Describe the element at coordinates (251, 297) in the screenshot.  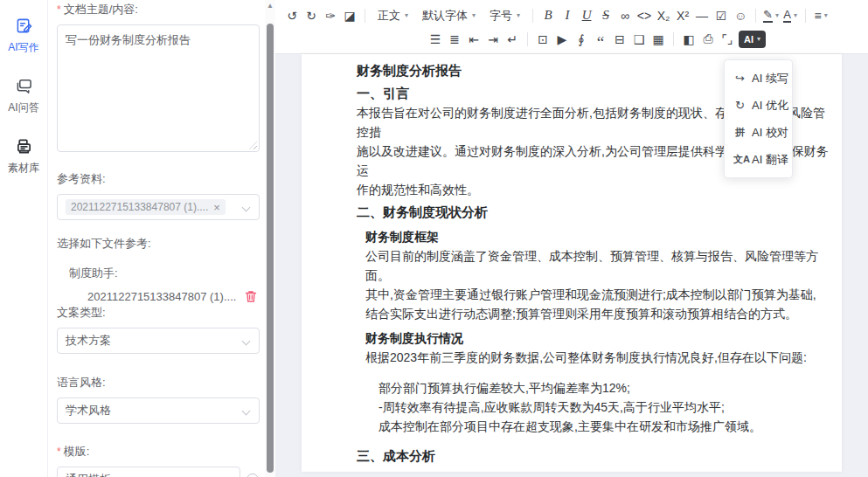
I see `delete-file-icon` at that location.